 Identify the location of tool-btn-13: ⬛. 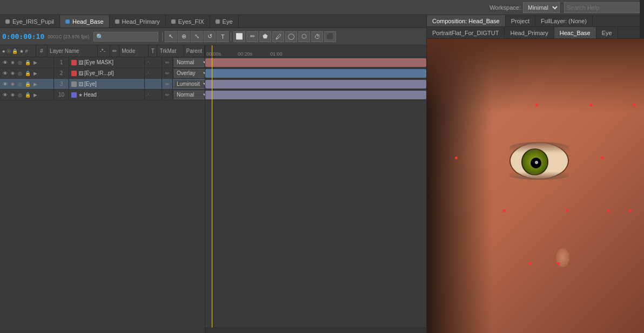
(330, 37).